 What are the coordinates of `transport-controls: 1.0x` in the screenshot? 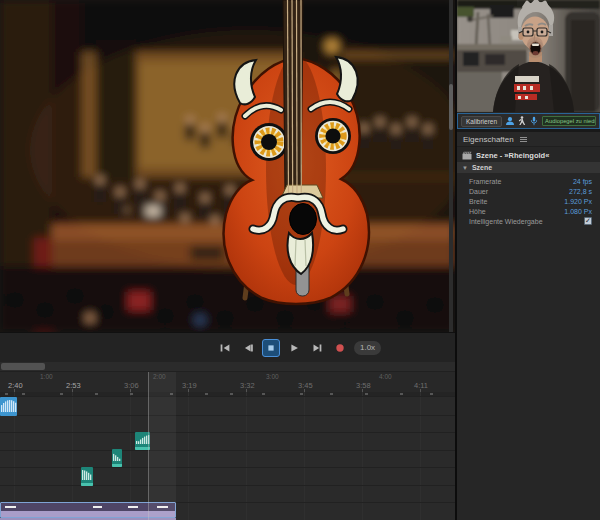 It's located at (298, 348).